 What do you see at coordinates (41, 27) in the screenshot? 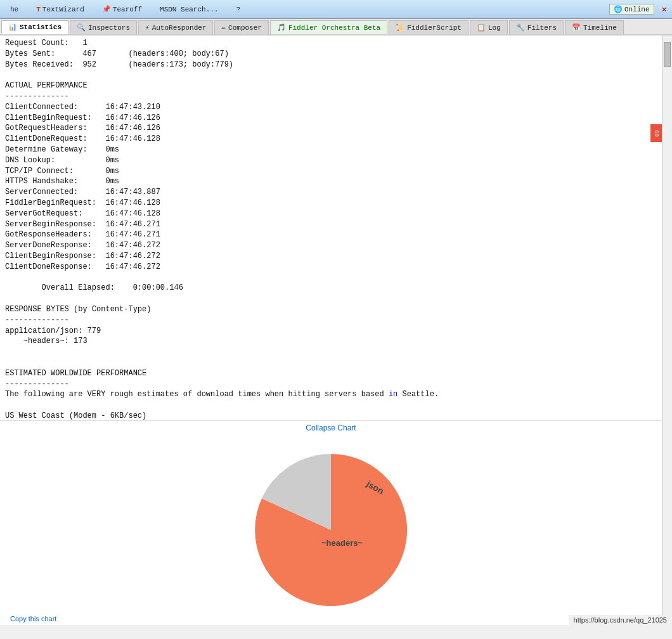
I see `statistics-tab-label: Statistics` at bounding box center [41, 27].